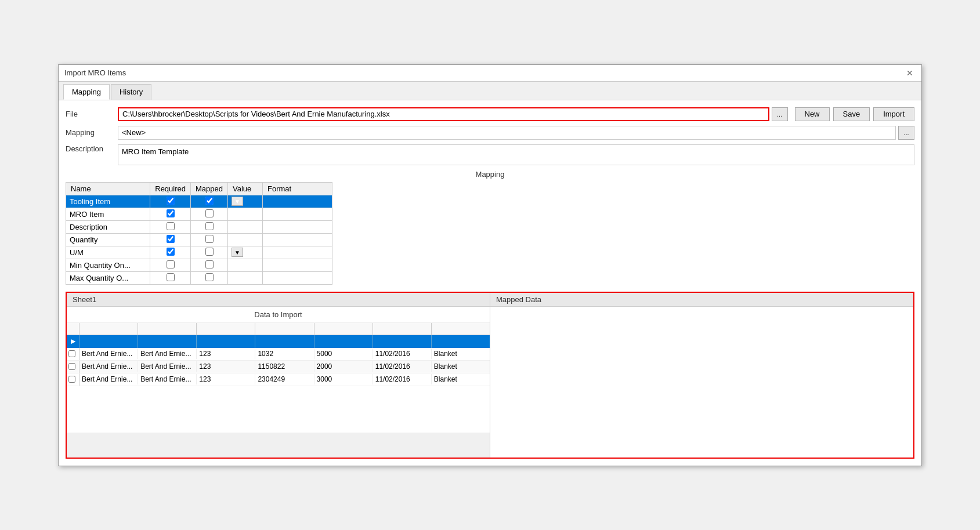 The image size is (980, 530). What do you see at coordinates (490, 73) in the screenshot?
I see `title-bar: Import MRO Items ✕` at bounding box center [490, 73].